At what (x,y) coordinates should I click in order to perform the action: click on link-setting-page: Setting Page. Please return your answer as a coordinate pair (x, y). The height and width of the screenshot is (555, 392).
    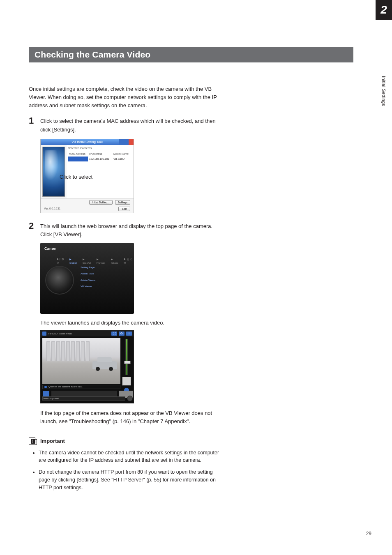
    Looking at the image, I should click on (88, 268).